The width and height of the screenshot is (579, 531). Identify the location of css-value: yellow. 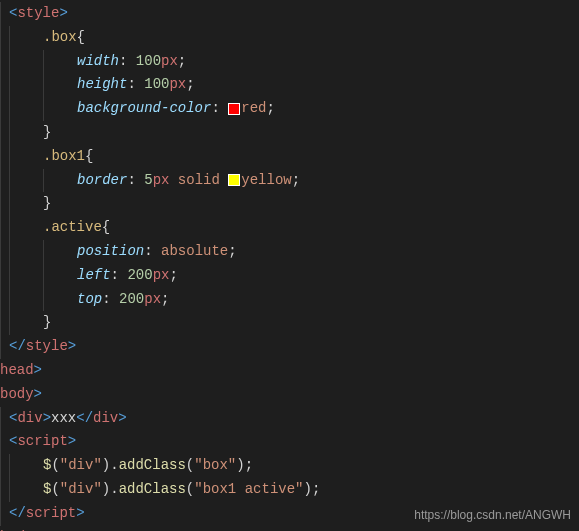
(266, 181).